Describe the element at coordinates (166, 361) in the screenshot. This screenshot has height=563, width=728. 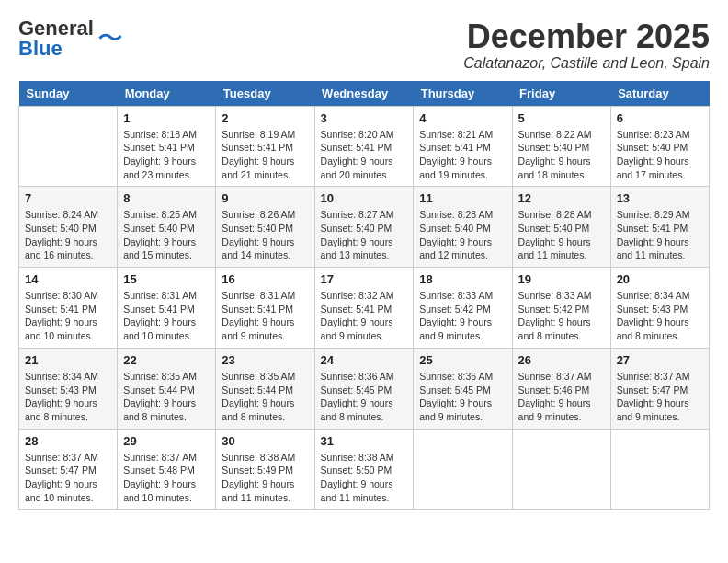
I see `day-number: 22` at that location.